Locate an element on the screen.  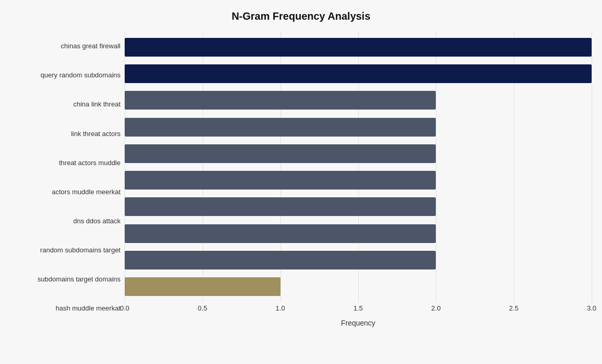
y-label: random subdomains target is located at coordinates (80, 250).